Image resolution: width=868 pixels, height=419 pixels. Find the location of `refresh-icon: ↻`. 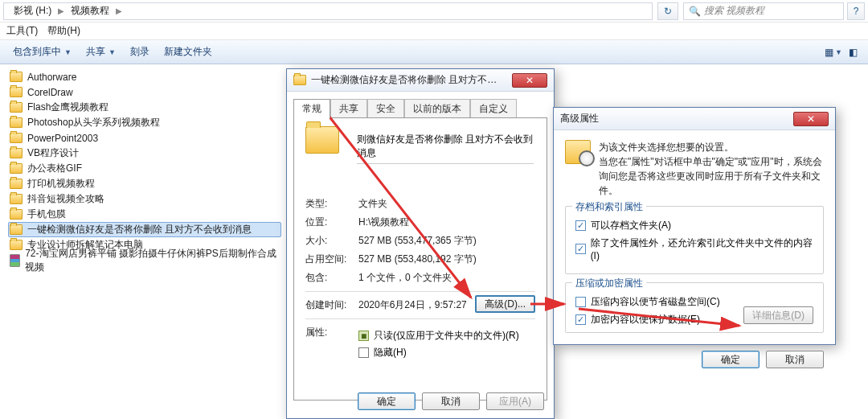

refresh-icon: ↻ is located at coordinates (668, 11).